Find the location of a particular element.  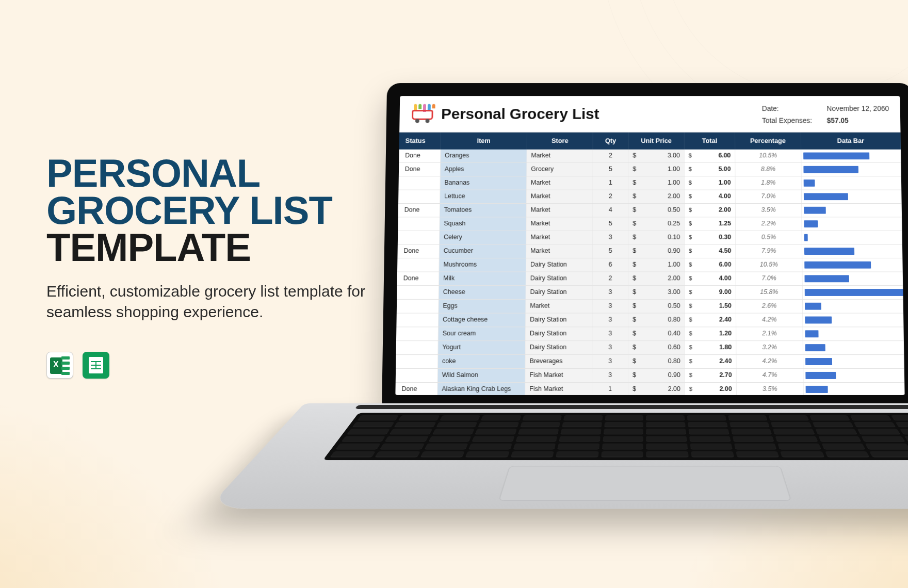

sheet-header: Personal Grocery List Date: November 12,… is located at coordinates (650, 113).